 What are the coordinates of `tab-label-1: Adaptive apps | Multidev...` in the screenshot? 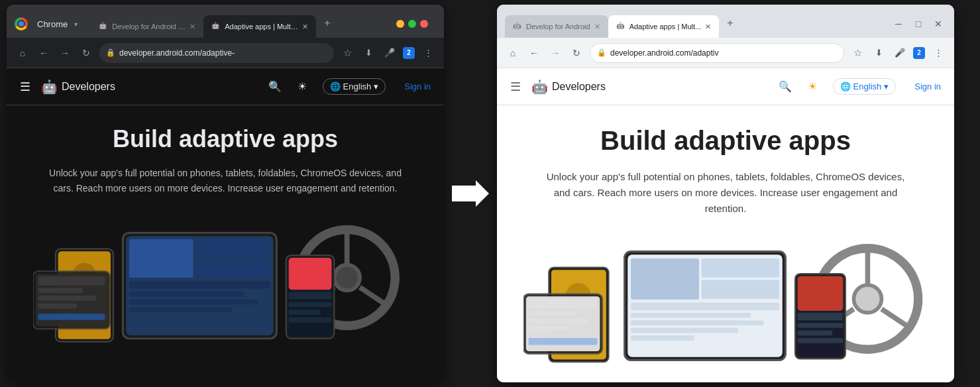 It's located at (261, 27).